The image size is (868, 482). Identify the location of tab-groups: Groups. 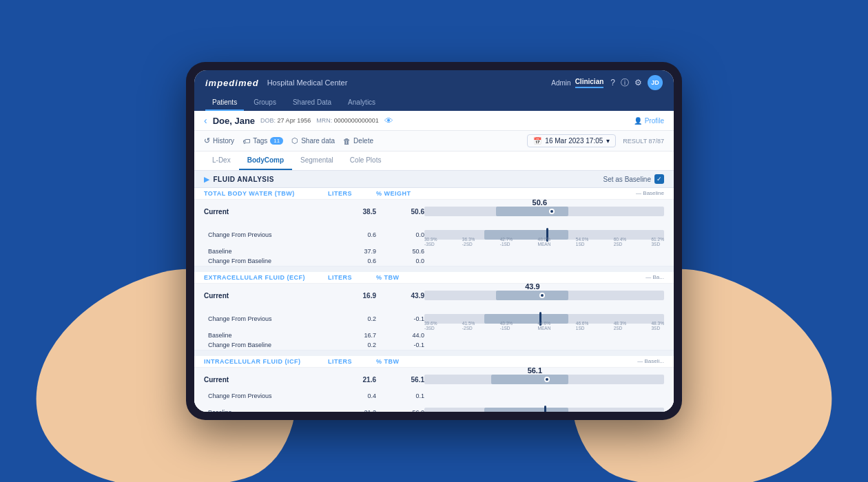
(265, 103).